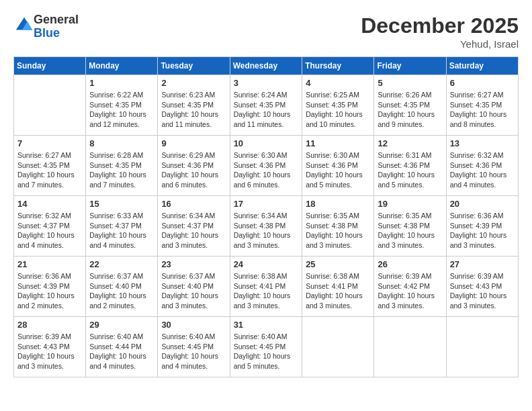 This screenshot has height=411, width=532. I want to click on calendar-header-cell: Sunday, so click(50, 66).